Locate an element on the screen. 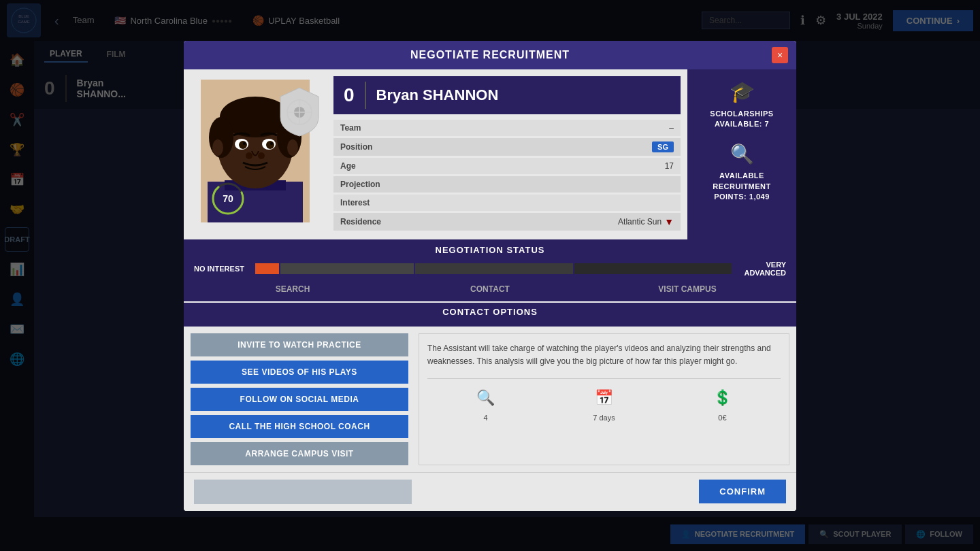 Image resolution: width=980 pixels, height=551 pixels. team-label: Team is located at coordinates (505, 128).